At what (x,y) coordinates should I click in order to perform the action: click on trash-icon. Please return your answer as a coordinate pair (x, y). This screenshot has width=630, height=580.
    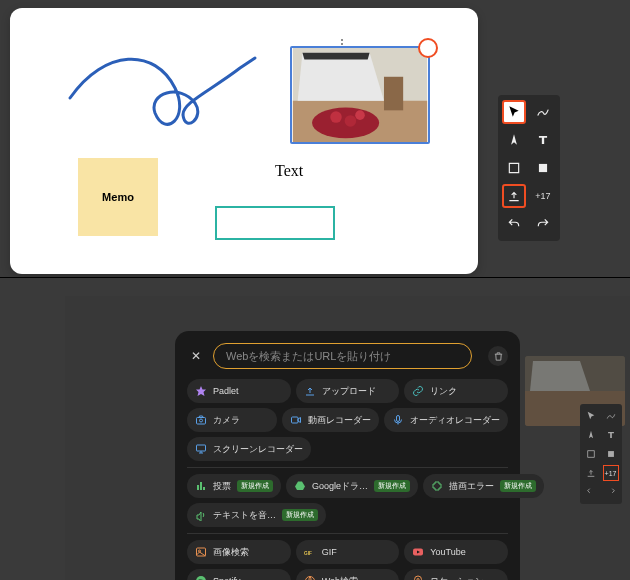
    Looking at the image, I should click on (498, 356).